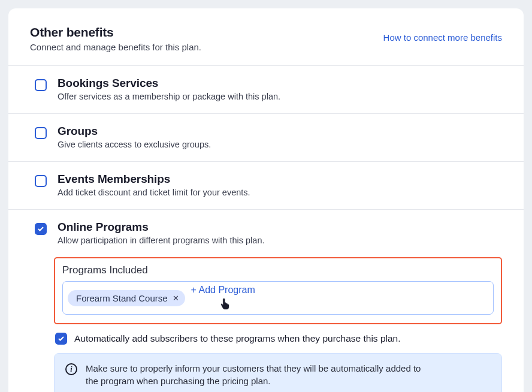 This screenshot has width=532, height=392. Describe the element at coordinates (169, 97) in the screenshot. I see `benefit-desc: Offer services as a membership or packag…` at that location.